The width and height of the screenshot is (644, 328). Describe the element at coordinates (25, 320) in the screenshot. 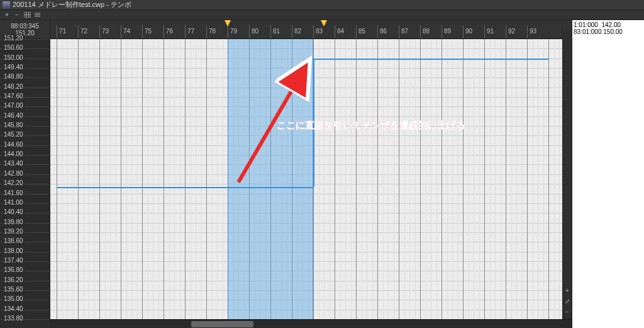

I see `tempo-axis-tick: 133.80` at that location.